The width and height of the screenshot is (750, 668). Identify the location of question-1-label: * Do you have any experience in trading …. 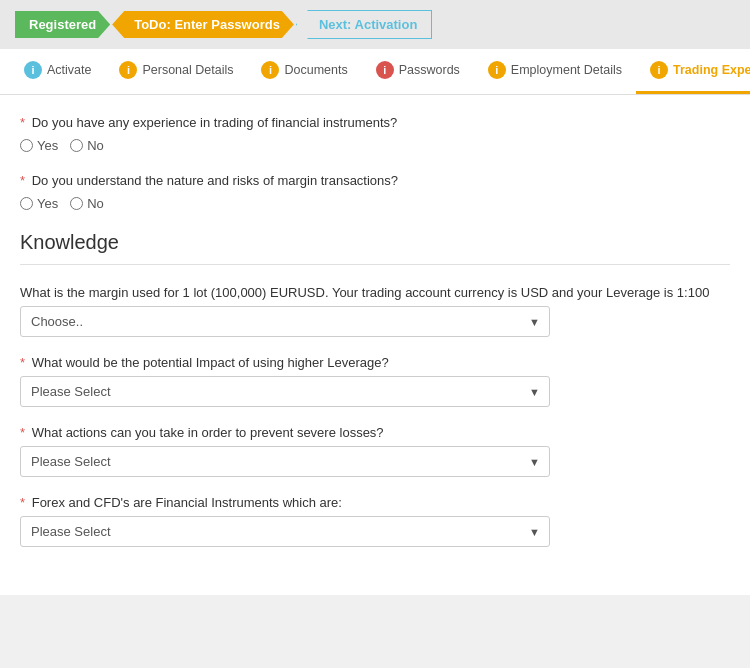
(375, 122).